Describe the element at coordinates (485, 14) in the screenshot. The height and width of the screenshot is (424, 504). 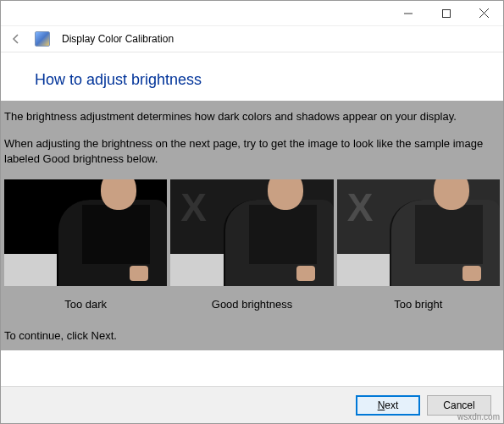
I see `close-button` at that location.